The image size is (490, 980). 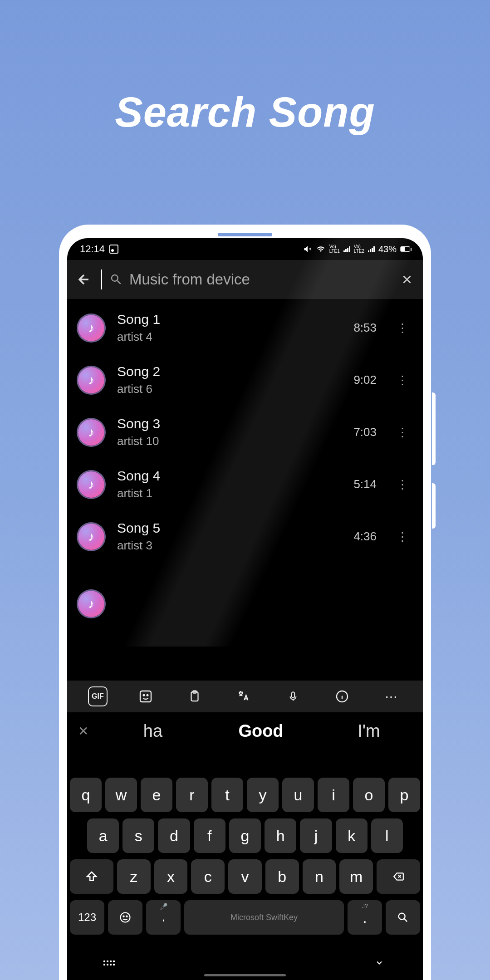 What do you see at coordinates (92, 877) in the screenshot?
I see `shift-key` at bounding box center [92, 877].